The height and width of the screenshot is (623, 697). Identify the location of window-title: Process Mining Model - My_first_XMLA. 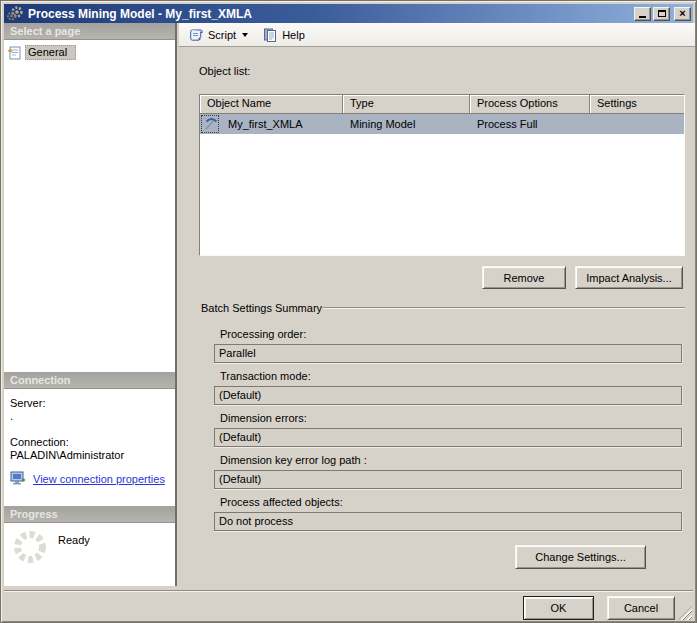
(331, 14).